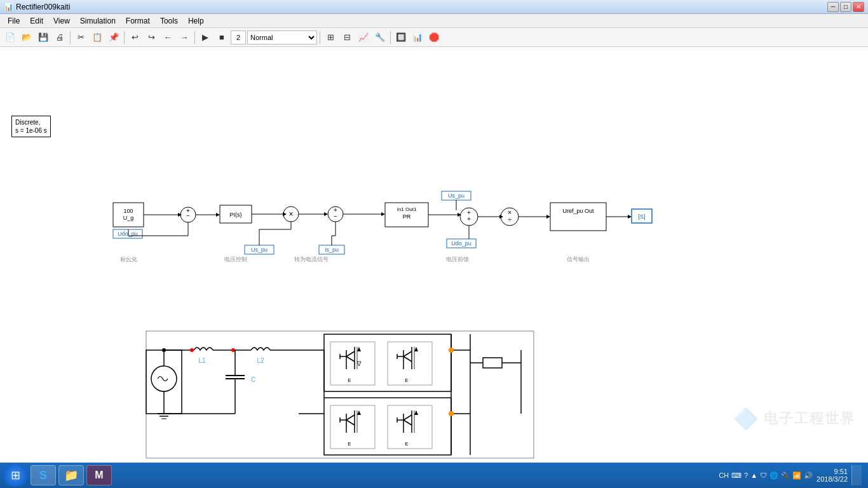 The height and width of the screenshot is (488, 868). Describe the element at coordinates (125, 37) in the screenshot. I see `sep2` at that location.